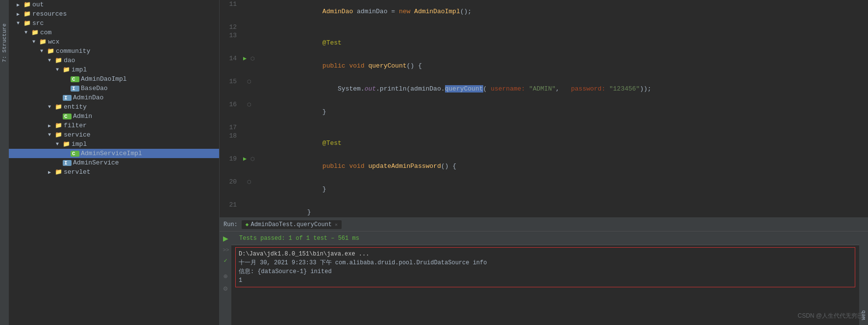 The width and height of the screenshot is (868, 325). What do you see at coordinates (44, 42) in the screenshot?
I see `folder-icon-wcx: 📁` at bounding box center [44, 42].